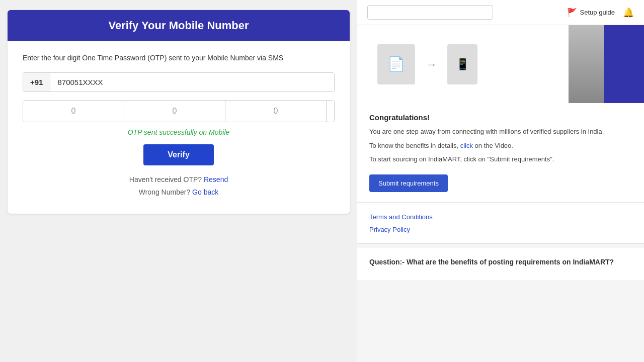 This screenshot has width=644, height=362. Describe the element at coordinates (165, 192) in the screenshot. I see `wrong-number-label: Wrong Number?` at that location.